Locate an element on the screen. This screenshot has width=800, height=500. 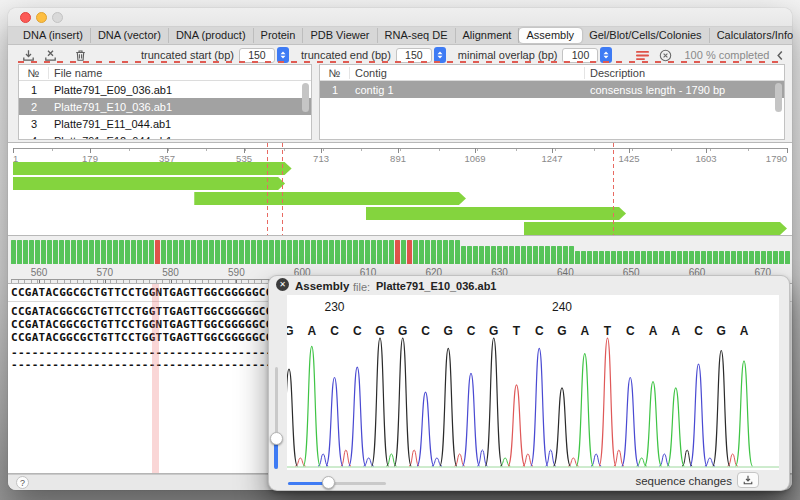
tab-pdb-viewer: PDB Viewer is located at coordinates (340, 36).